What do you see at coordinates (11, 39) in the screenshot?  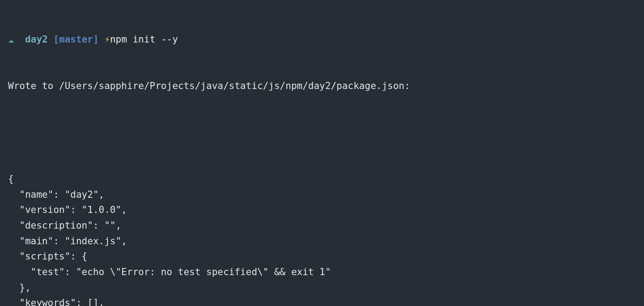 I see `cloud-icon: ☁` at bounding box center [11, 39].